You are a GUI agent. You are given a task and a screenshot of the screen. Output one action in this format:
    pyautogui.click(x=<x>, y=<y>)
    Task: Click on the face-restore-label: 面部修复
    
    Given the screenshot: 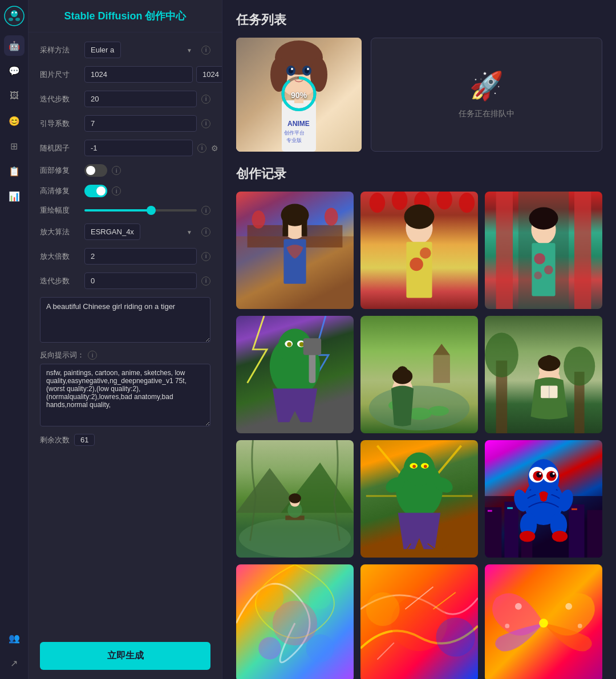 What is the action you would take?
    pyautogui.click(x=60, y=170)
    